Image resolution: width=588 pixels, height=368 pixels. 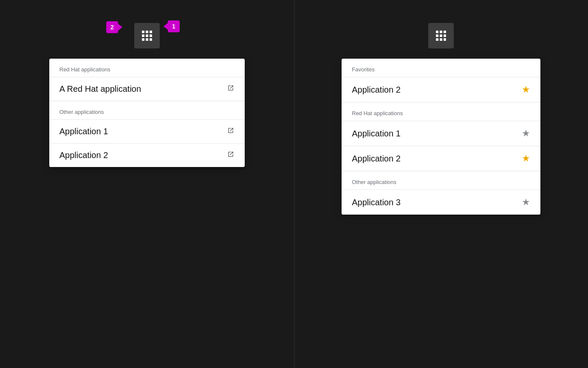 What do you see at coordinates (147, 155) in the screenshot?
I see `app-item-app2: Application 2` at bounding box center [147, 155].